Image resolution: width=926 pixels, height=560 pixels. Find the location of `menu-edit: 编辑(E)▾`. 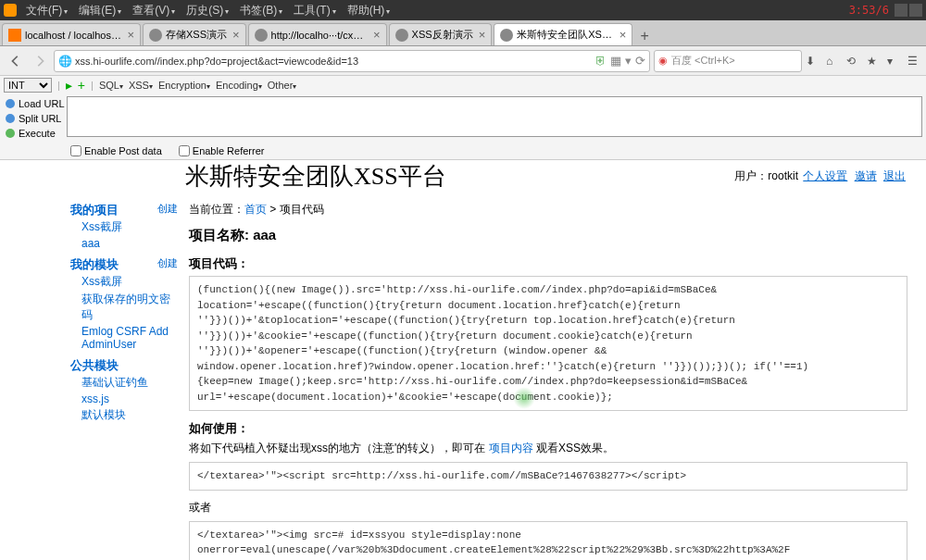

menu-edit: 编辑(E)▾ is located at coordinates (100, 11).